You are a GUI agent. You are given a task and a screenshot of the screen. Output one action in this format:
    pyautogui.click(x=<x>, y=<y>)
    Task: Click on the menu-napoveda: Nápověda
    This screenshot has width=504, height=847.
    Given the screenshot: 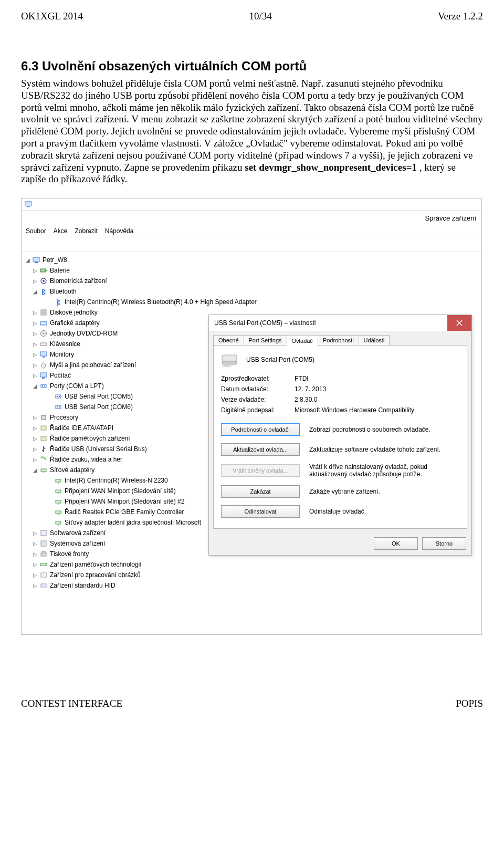 What is the action you would take?
    pyautogui.click(x=120, y=231)
    